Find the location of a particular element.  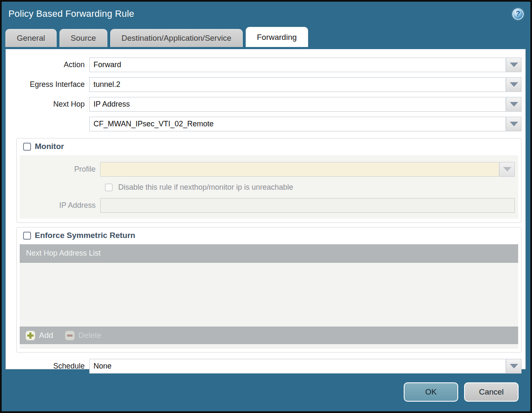

monitor-legend: Monitor is located at coordinates (269, 146).